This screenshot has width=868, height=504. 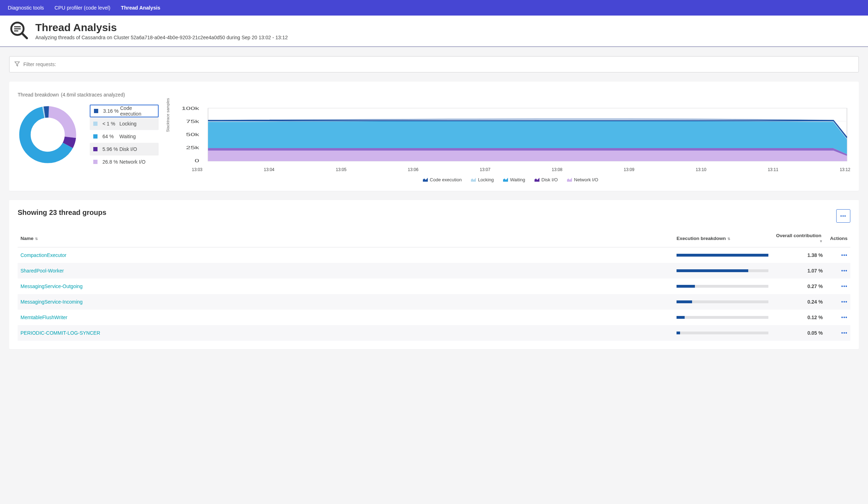 What do you see at coordinates (112, 111) in the screenshot?
I see `legend-pct: 3.16 %` at bounding box center [112, 111].